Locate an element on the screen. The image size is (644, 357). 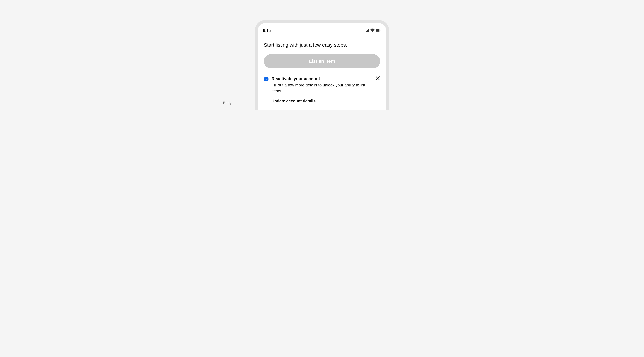
status-icons-group is located at coordinates (373, 31).